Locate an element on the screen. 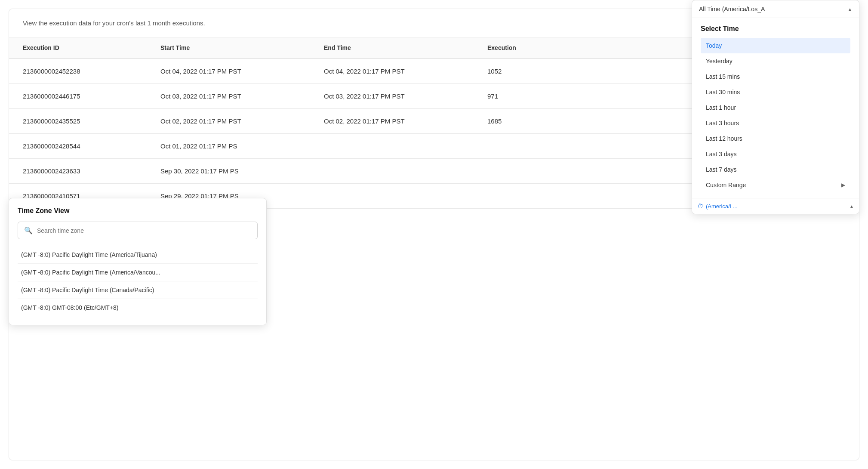  col-end-time: End Time is located at coordinates (406, 48).